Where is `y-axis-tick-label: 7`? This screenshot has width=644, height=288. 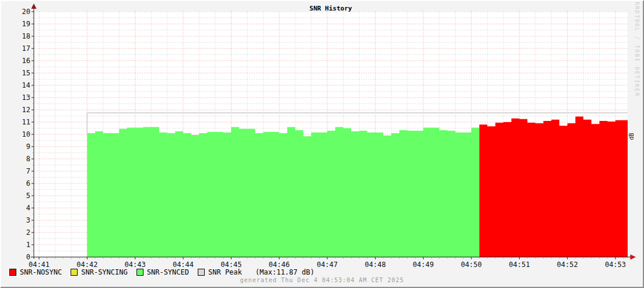
y-axis-tick-label: 7 is located at coordinates (28, 171).